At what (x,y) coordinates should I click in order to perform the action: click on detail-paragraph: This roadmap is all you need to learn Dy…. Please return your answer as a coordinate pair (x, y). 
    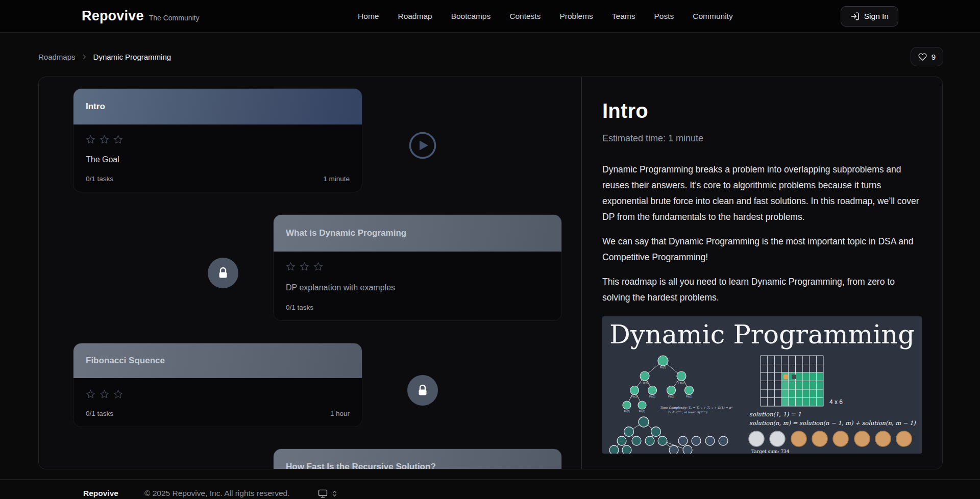
    Looking at the image, I should click on (763, 290).